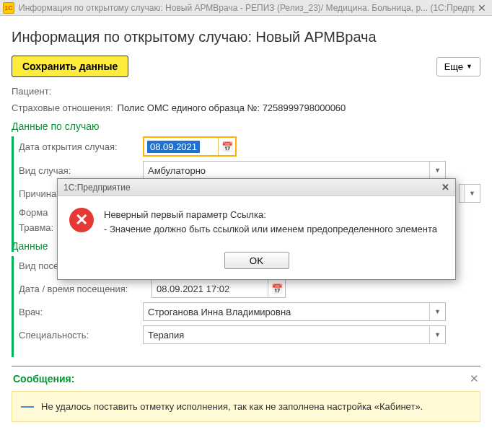  I want to click on more-button: Еще ▼, so click(459, 66).